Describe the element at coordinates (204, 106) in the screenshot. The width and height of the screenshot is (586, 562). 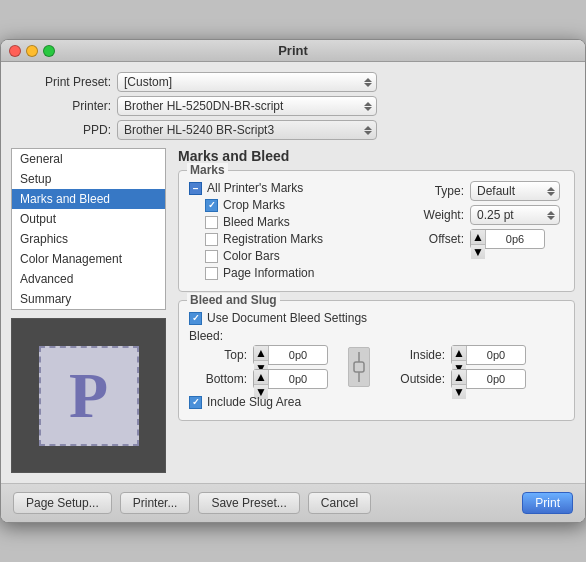
I see `printer-value: Brother HL-5250DN-BR-script` at that location.